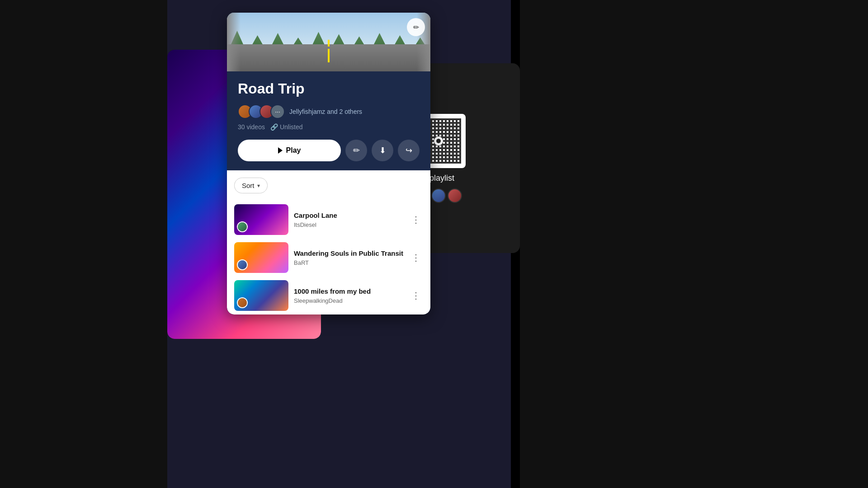  I want to click on download-icon: ⬇, so click(382, 150).